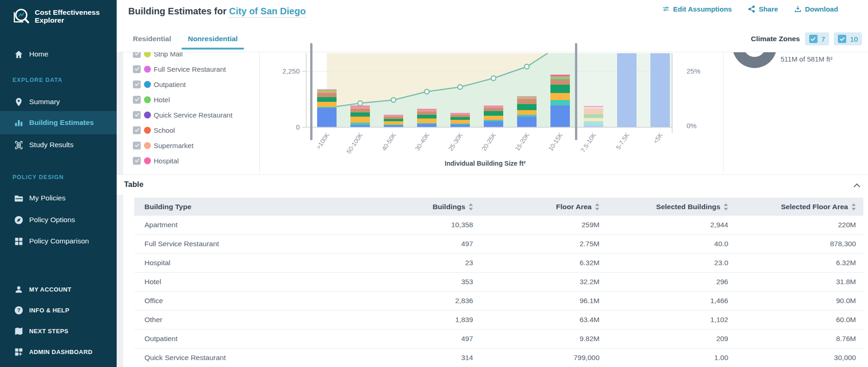 The width and height of the screenshot is (868, 367). I want to click on sidebar-item-building-estimates: Building Estimates, so click(58, 123).